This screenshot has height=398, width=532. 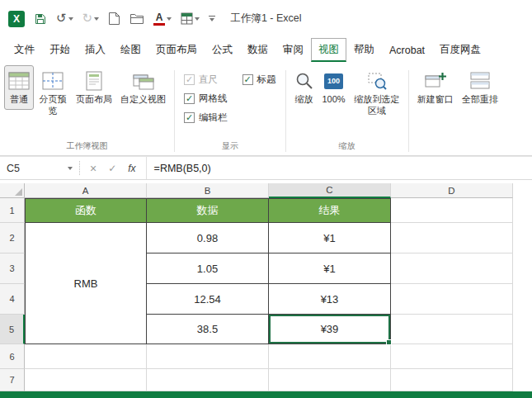 What do you see at coordinates (190, 18) in the screenshot?
I see `borders-button` at bounding box center [190, 18].